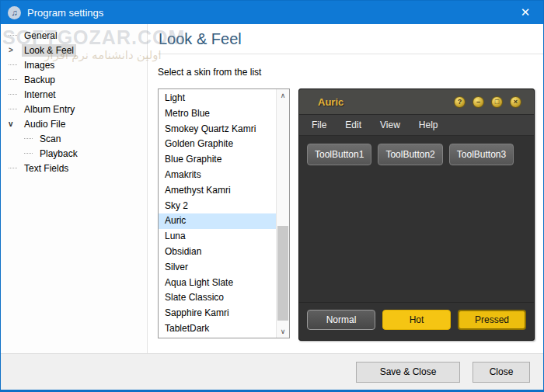 The width and height of the screenshot is (544, 392). What do you see at coordinates (14, 12) in the screenshot?
I see `music-note-app-icon: ♫` at bounding box center [14, 12].